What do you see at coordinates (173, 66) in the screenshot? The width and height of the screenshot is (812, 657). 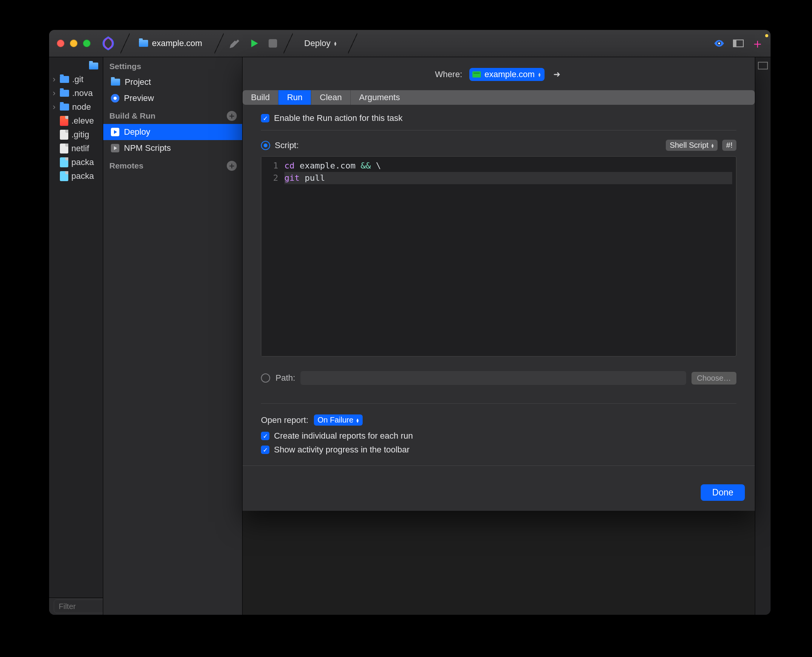 I see `section-settings: Settings` at bounding box center [173, 66].